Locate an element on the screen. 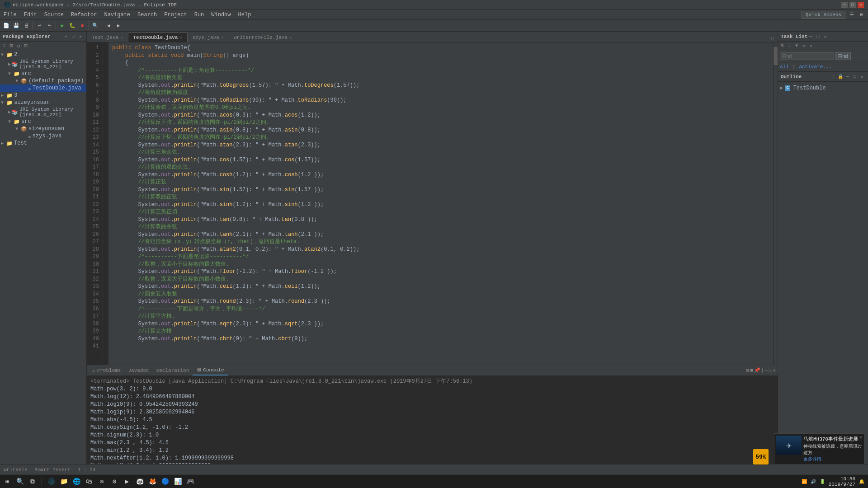  search-btn: 🔍 is located at coordinates (95, 26).